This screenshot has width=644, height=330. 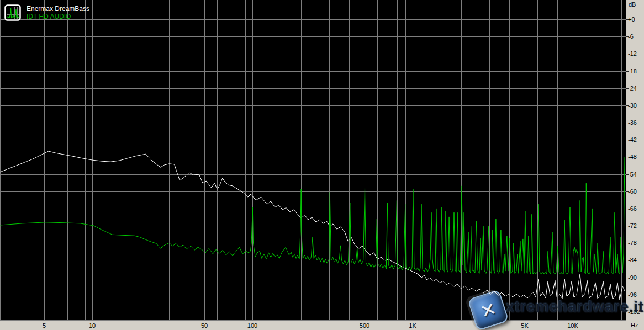 I want to click on legend-item-enermax-dreambass: Enermax DreamBass, so click(x=58, y=9).